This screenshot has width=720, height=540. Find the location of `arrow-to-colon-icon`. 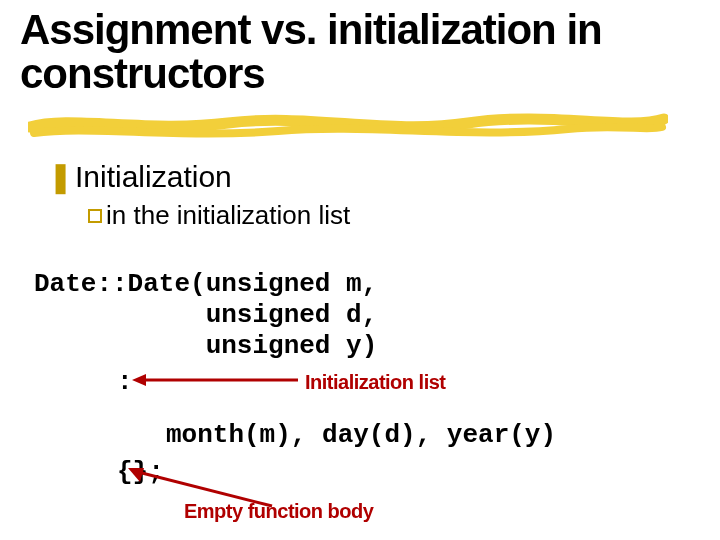

arrow-to-colon-icon is located at coordinates (216, 380).